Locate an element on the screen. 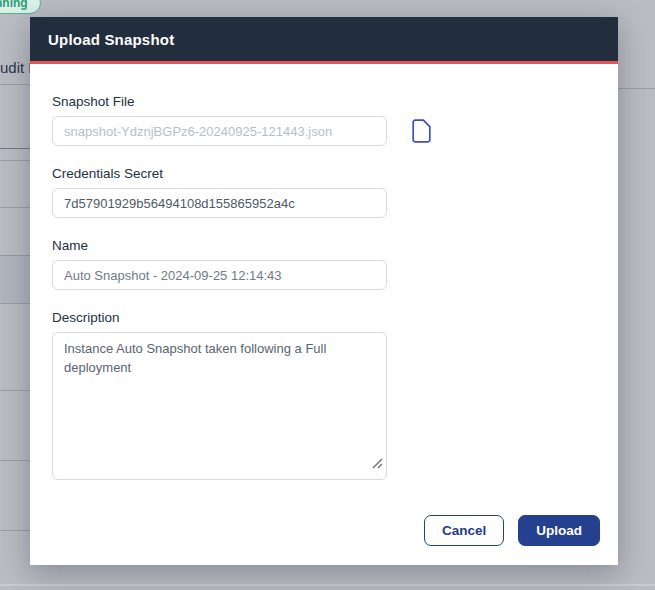 The image size is (655, 590). description-textarea: Instance Auto Snapshot taken following a… is located at coordinates (220, 406).